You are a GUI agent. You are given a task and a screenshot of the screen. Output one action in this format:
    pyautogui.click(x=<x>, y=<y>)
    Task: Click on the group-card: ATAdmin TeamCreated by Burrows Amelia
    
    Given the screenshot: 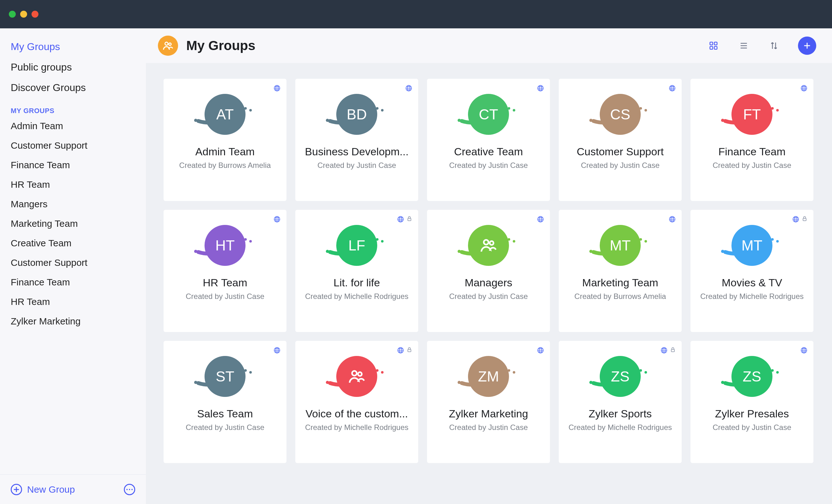 What is the action you would take?
    pyautogui.click(x=225, y=140)
    